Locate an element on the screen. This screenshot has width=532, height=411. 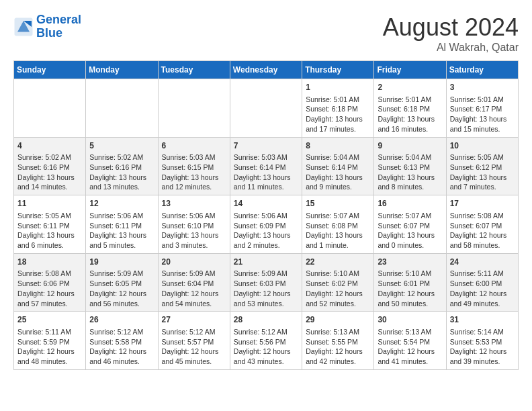
day-number: 11 is located at coordinates (50, 204).